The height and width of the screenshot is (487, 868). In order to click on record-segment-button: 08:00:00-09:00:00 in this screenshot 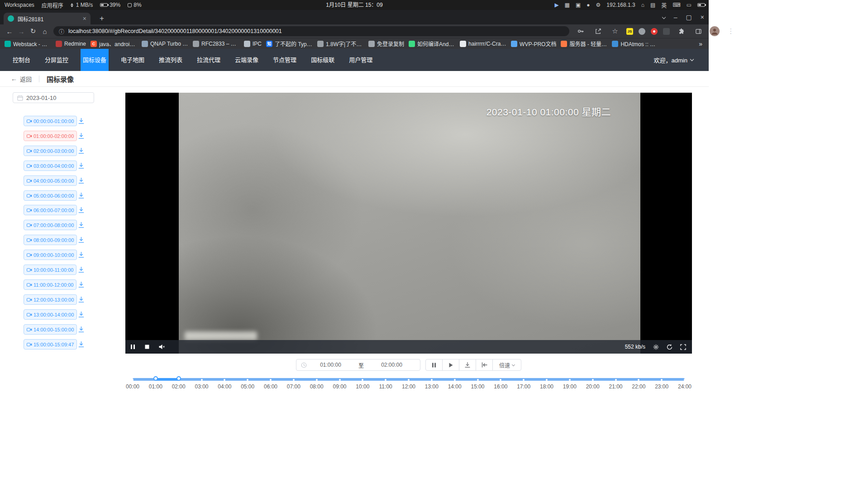, I will do `click(50, 240)`.